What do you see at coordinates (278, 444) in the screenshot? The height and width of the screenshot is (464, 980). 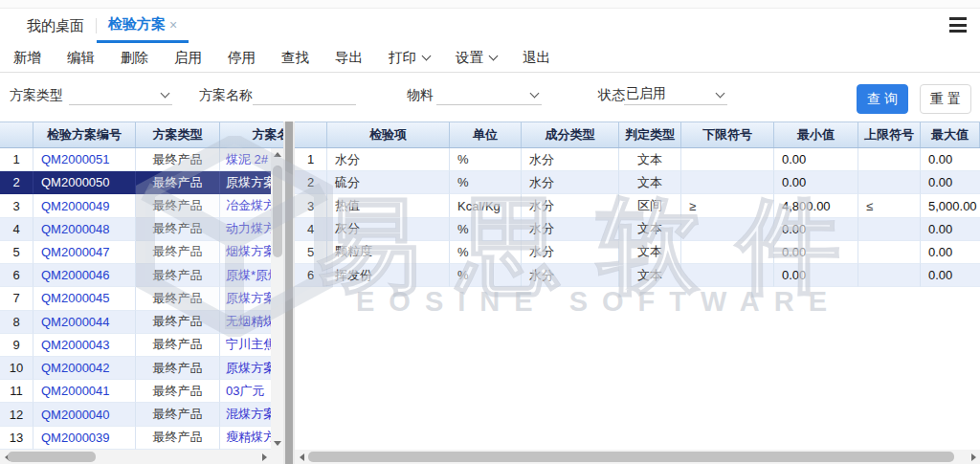 I see `scroll-down-icon` at bounding box center [278, 444].